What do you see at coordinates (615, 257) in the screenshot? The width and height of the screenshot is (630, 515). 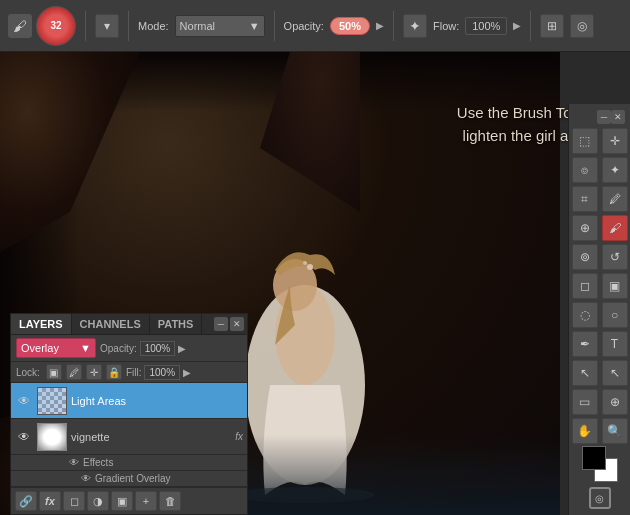 I see `history-brush-btn: ↺` at bounding box center [615, 257].